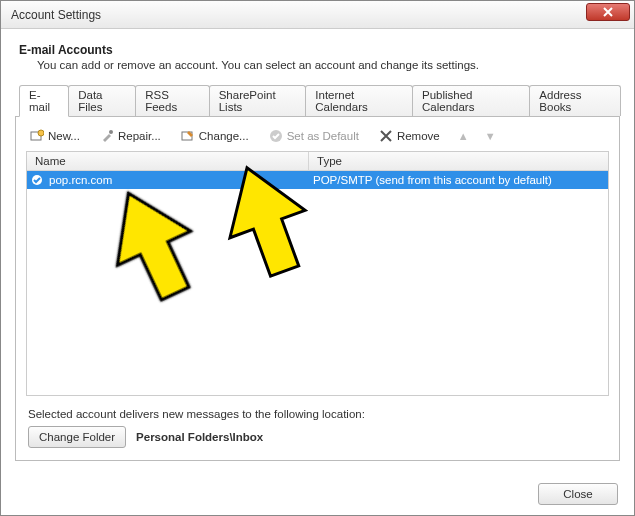 Image resolution: width=635 pixels, height=516 pixels. What do you see at coordinates (386, 136) in the screenshot?
I see `remove-icon` at bounding box center [386, 136].